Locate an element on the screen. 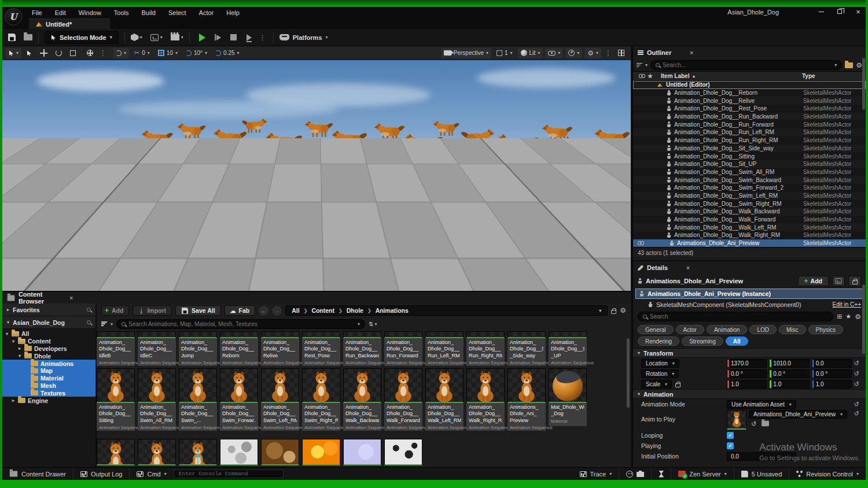 The height and width of the screenshot is (488, 868). asset-tile: Animation_Dhole_Dog__Swim_All_RMAnimatio… is located at coordinates (157, 400).